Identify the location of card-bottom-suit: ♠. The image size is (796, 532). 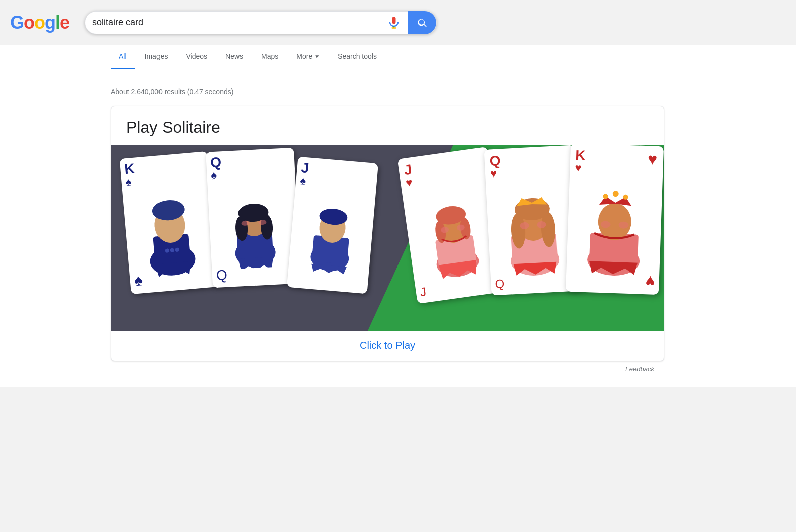
(138, 280).